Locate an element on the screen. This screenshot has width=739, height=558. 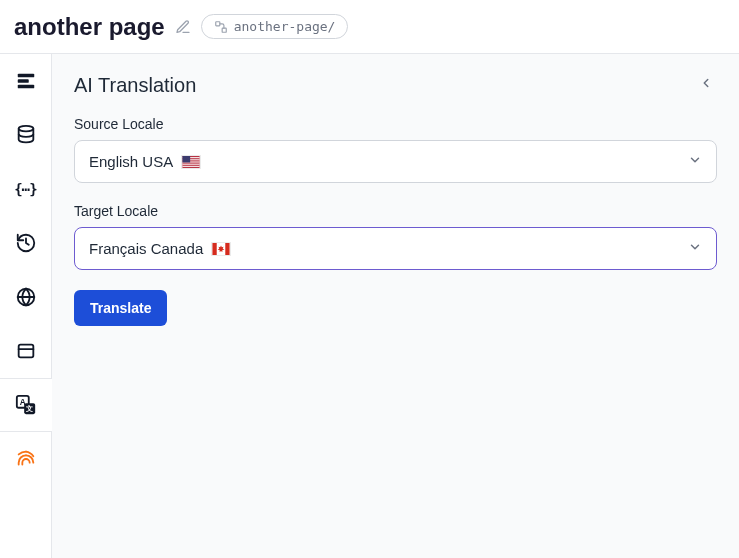
history-icon is located at coordinates (26, 243).